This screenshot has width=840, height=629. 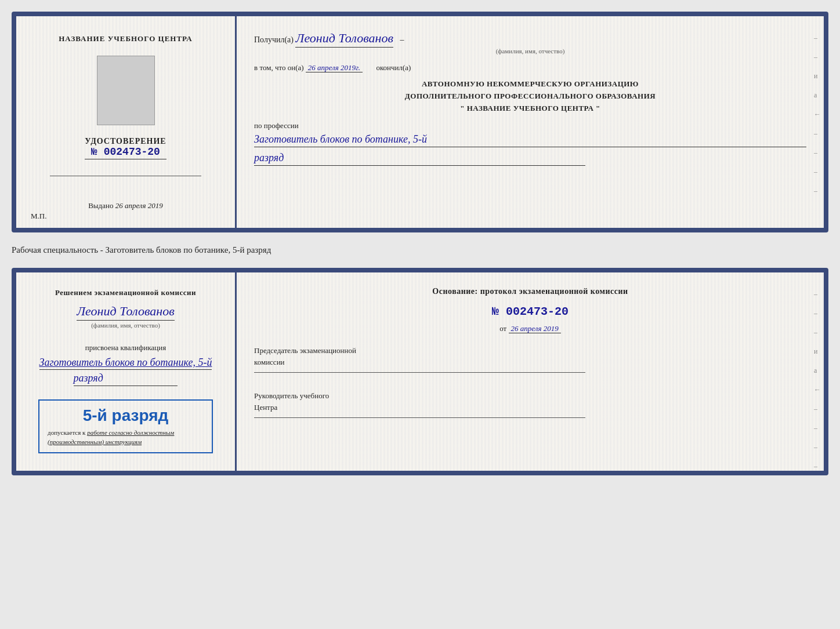 I want to click on rukovoditel-block: Руководитель учебного Центра, so click(x=530, y=404).